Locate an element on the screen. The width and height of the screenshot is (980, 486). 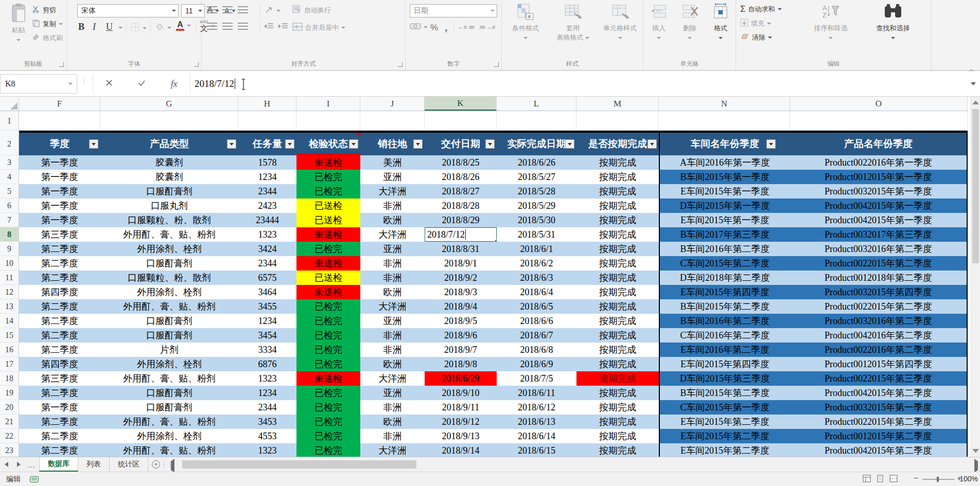
cell-J4: 亚洲 is located at coordinates (392, 177).